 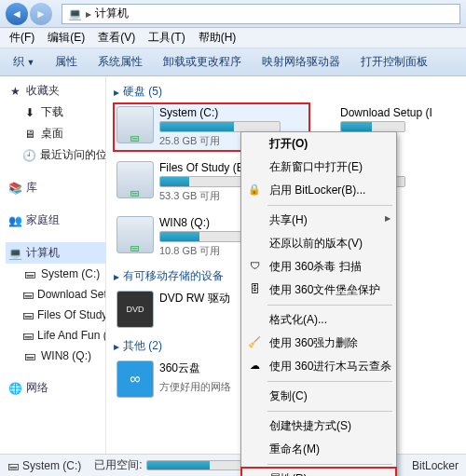 What do you see at coordinates (319, 320) in the screenshot?
I see `cm-format: 格式化(A)...` at bounding box center [319, 320].